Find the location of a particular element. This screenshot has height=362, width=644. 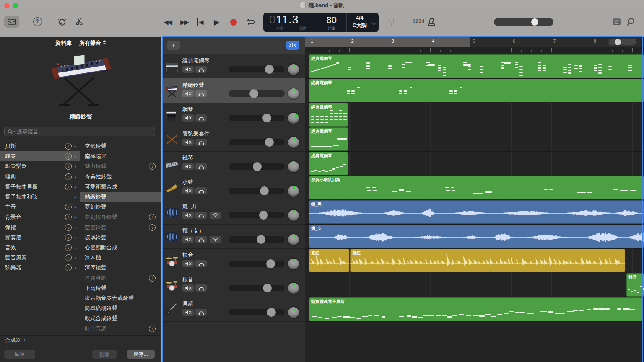

library-patch-item: 魅力鈴鐺↓ is located at coordinates (121, 166).